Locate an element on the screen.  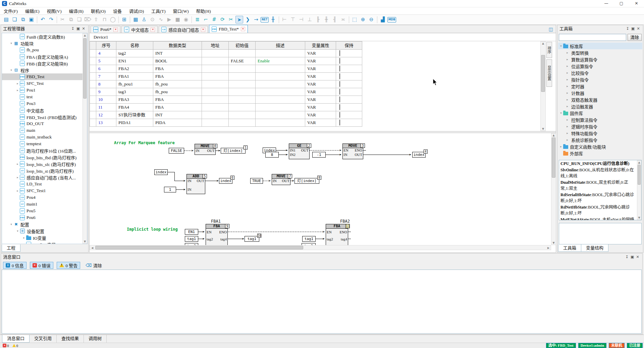
table-cell: 4 is located at coordinates (106, 54).